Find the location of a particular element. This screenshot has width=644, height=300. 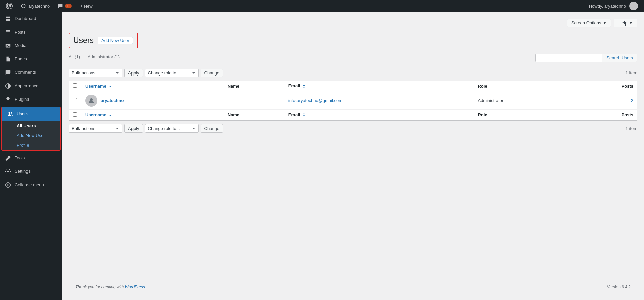

bulk-actions-select-top: Bulk actions is located at coordinates (96, 73).